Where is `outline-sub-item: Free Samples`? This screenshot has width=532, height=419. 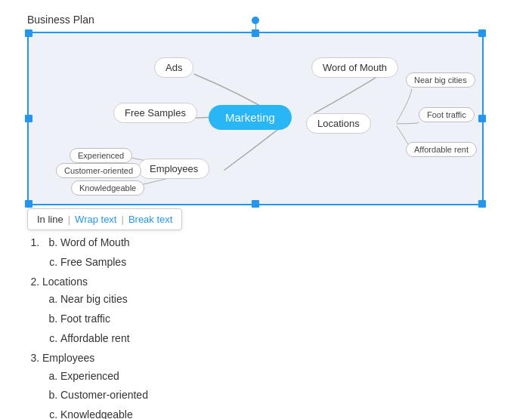
outline-sub-item: Free Samples is located at coordinates (104, 263).